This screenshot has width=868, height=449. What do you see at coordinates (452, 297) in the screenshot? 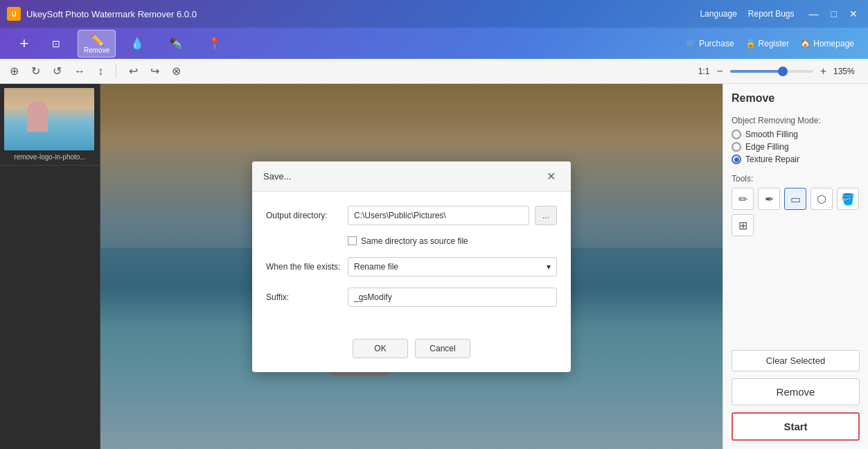
I see `suffix-input` at bounding box center [452, 297].